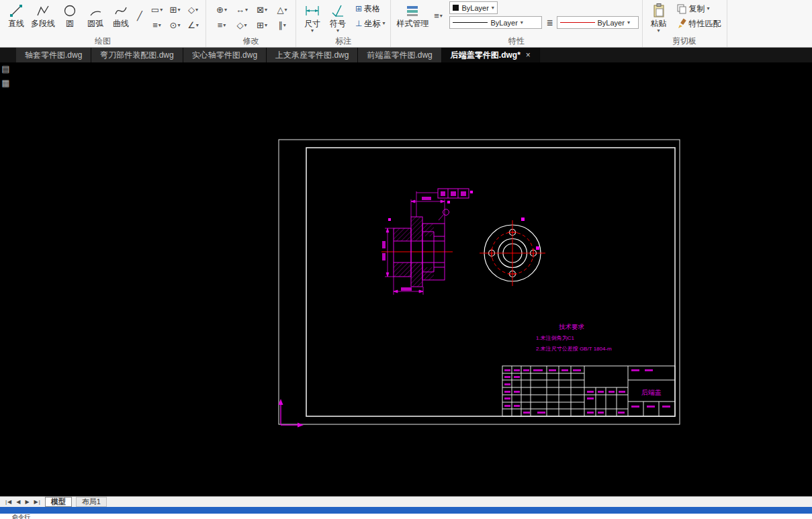 The width and height of the screenshot is (812, 519). Describe the element at coordinates (491, 55) in the screenshot. I see `document-tab-5-active: 后端盖零件图.dwg* ×` at that location.